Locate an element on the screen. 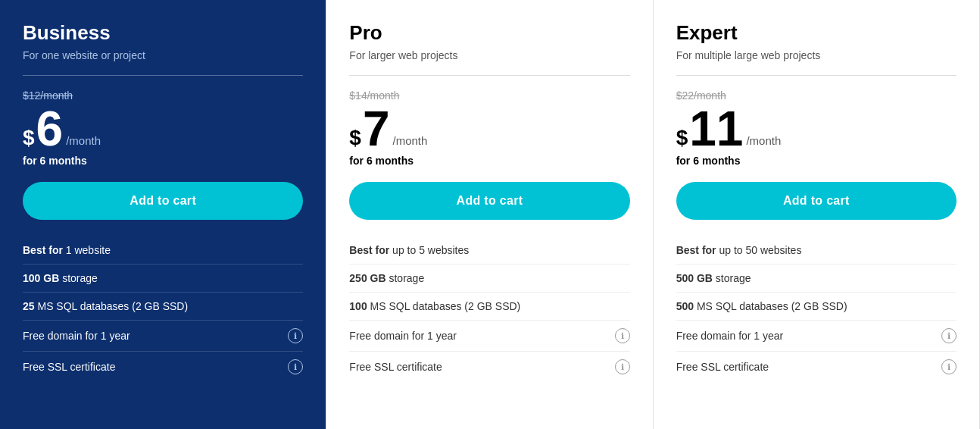 Image resolution: width=980 pixels, height=429 pixels. plan-original-price-pro: $14/month is located at coordinates (489, 96).